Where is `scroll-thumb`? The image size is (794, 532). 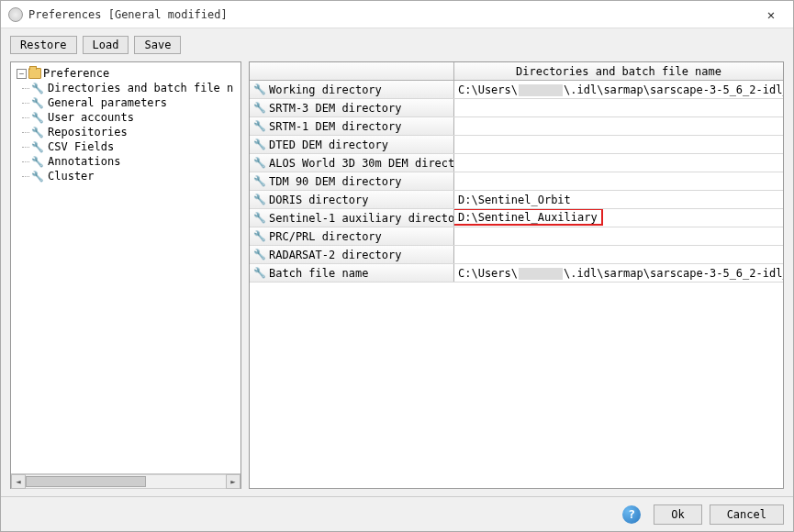
scroll-thumb is located at coordinates (86, 482).